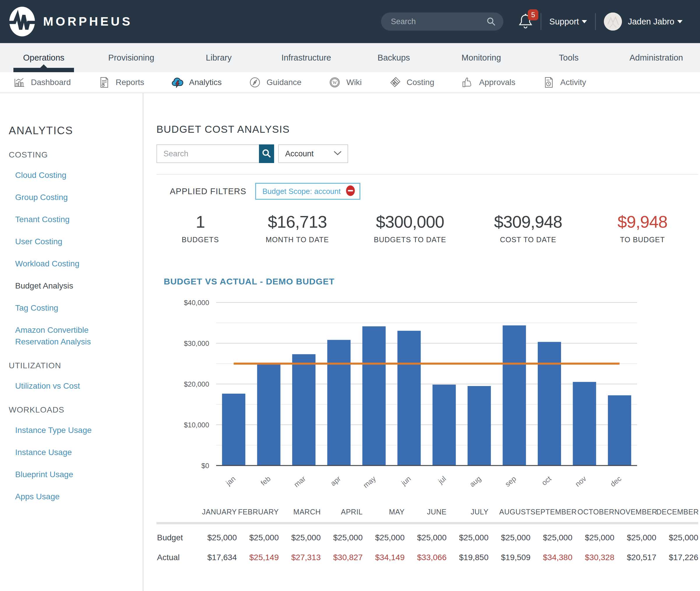 Image resolution: width=700 pixels, height=591 pixels. I want to click on cell-budget-july: $25,000, so click(467, 534).